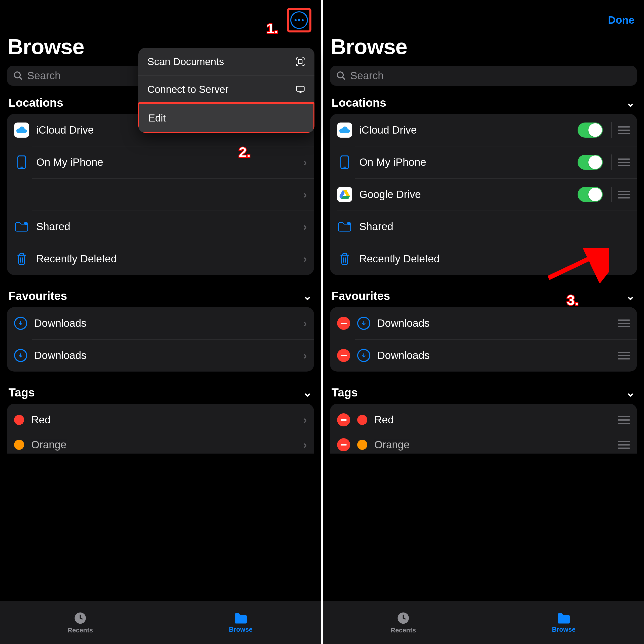  Describe the element at coordinates (483, 195) in the screenshot. I see `location-row-google-drive: Google Drive` at that location.